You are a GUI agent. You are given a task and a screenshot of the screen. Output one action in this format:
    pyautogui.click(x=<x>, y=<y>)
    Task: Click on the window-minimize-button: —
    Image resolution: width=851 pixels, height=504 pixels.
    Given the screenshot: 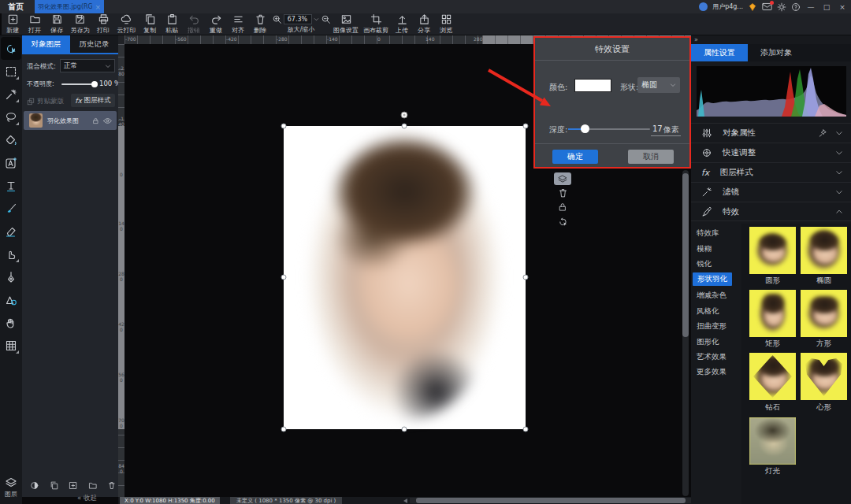 What is the action you would take?
    pyautogui.click(x=811, y=7)
    